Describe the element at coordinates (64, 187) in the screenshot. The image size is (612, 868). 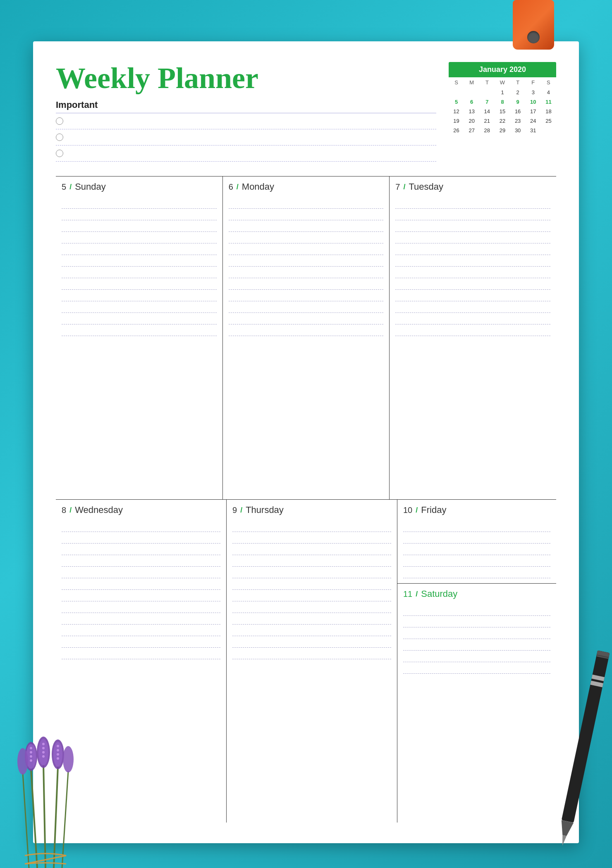
I see `sunday-number: 5` at that location.